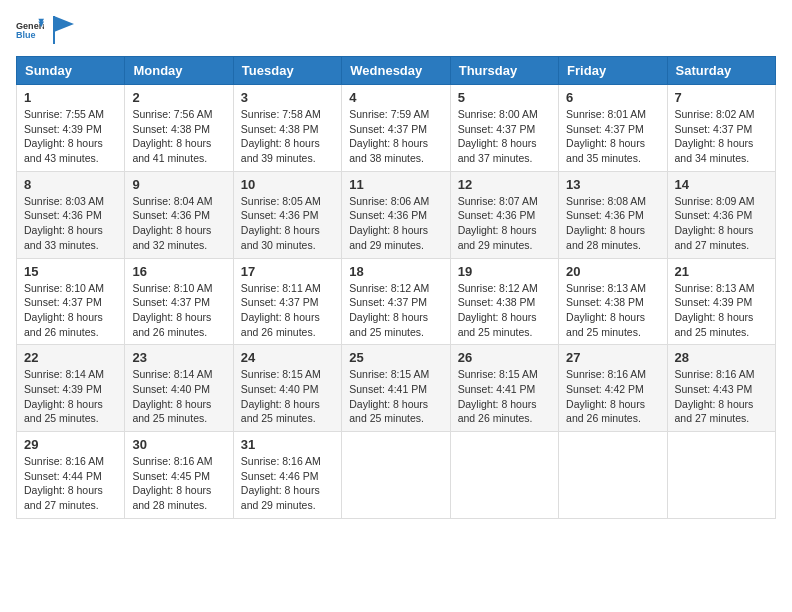 This screenshot has width=792, height=612. What do you see at coordinates (498, 150) in the screenshot?
I see `daylight-label: Daylight: 8 hours and 37 minutes.` at bounding box center [498, 150].